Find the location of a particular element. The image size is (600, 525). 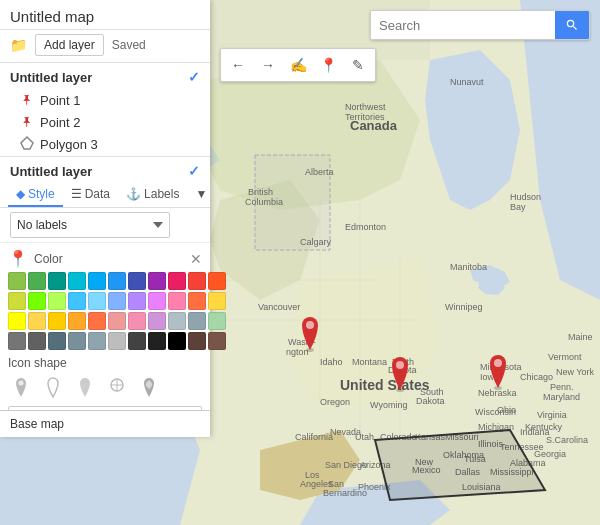

tab-more: ▼ is located at coordinates (201, 195).